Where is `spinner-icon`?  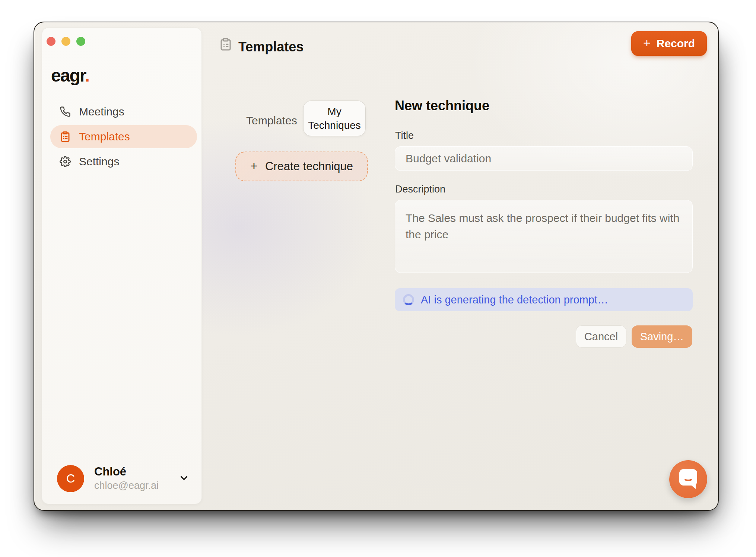 spinner-icon is located at coordinates (409, 300).